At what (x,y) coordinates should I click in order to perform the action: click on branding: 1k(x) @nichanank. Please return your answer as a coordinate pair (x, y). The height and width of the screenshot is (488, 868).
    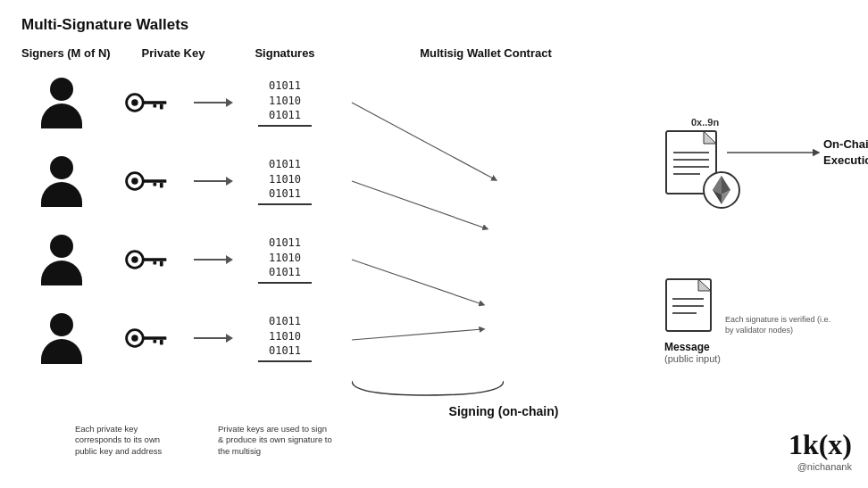
    Looking at the image, I should click on (820, 450).